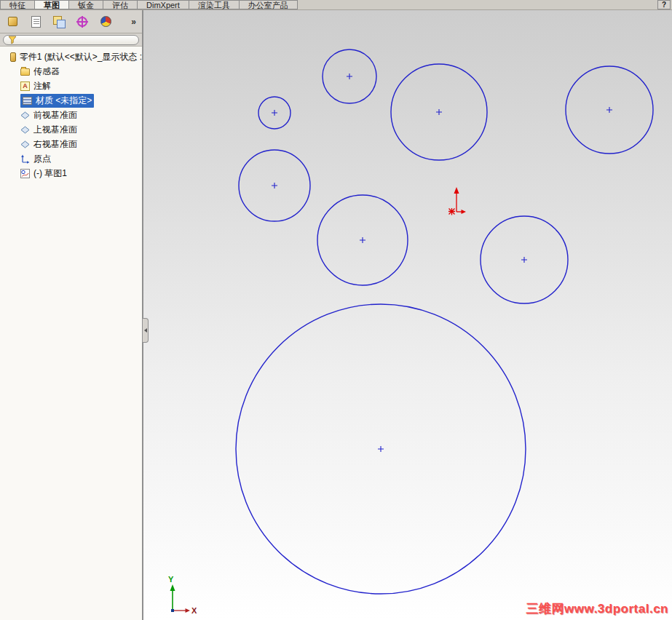 Image resolution: width=672 pixels, height=620 pixels. I want to click on tree-item-front-plane: 前视基准面, so click(71, 115).